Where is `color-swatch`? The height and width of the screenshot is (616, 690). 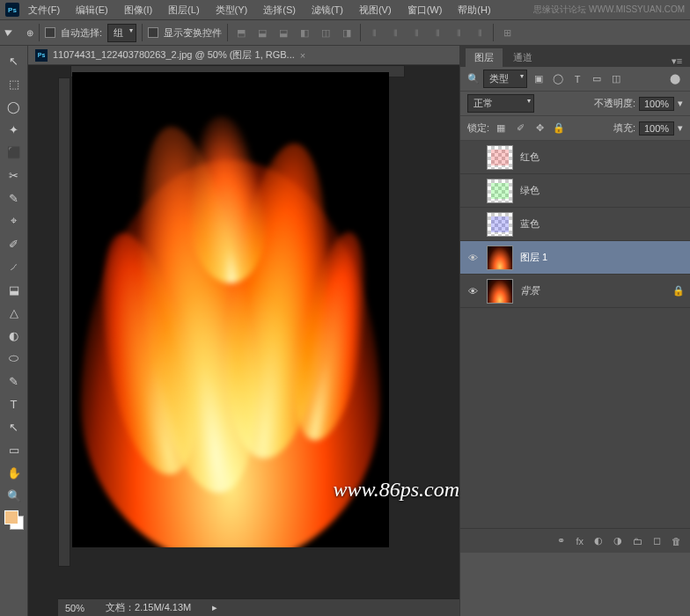
color-swatch is located at coordinates (14, 520).